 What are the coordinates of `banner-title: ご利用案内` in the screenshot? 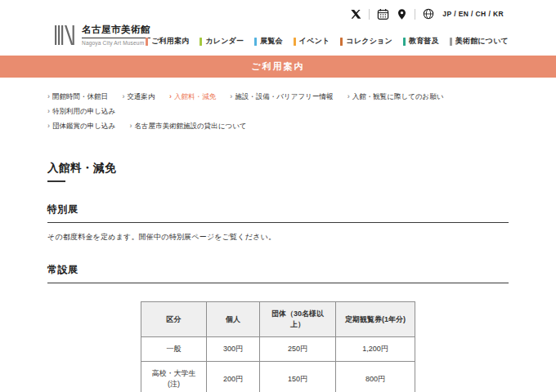 It's located at (278, 67).